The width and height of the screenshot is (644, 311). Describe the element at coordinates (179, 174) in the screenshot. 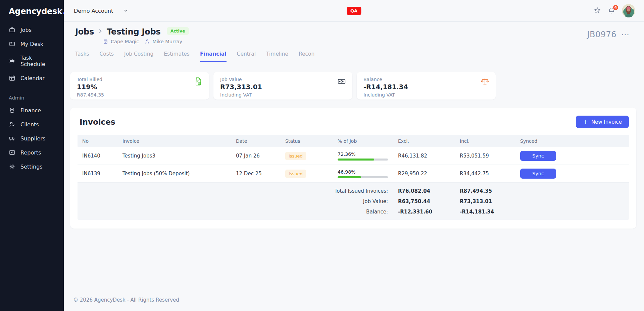

I see `invoice-name: Testing Jobs (50% Deposit)` at that location.